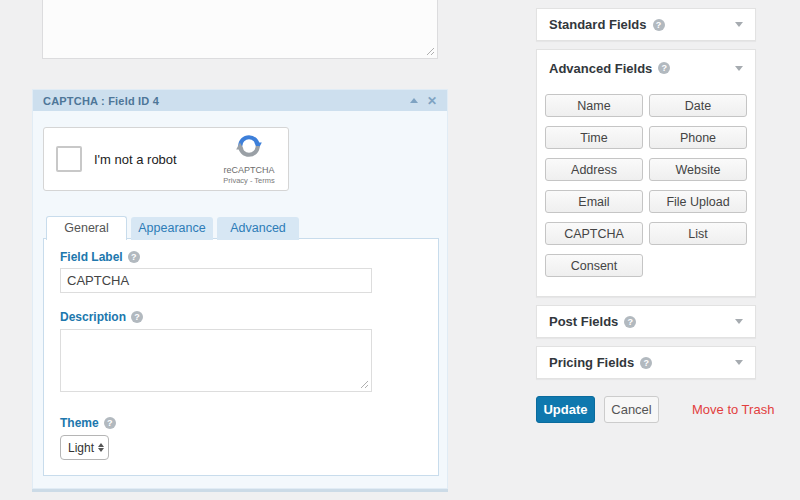 The image size is (800, 500). I want to click on post-fields-panel: Post Fields ?, so click(646, 322).